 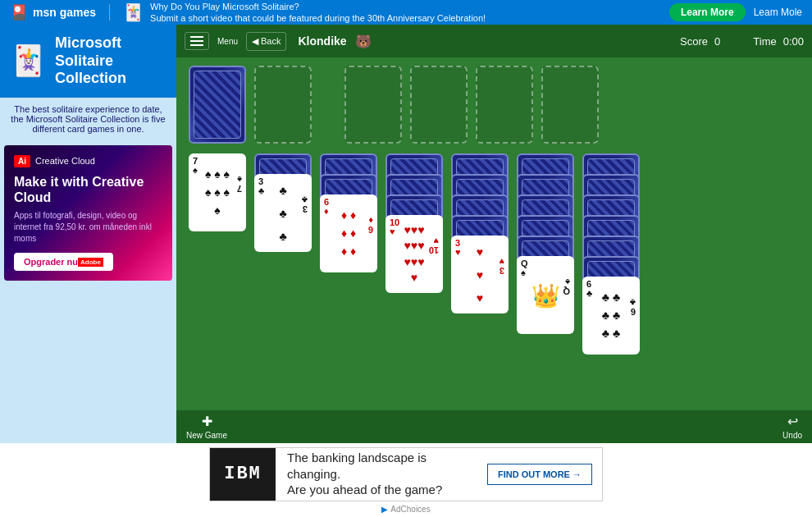 I want to click on adobe-logo-small: Adobe, so click(x=90, y=263).